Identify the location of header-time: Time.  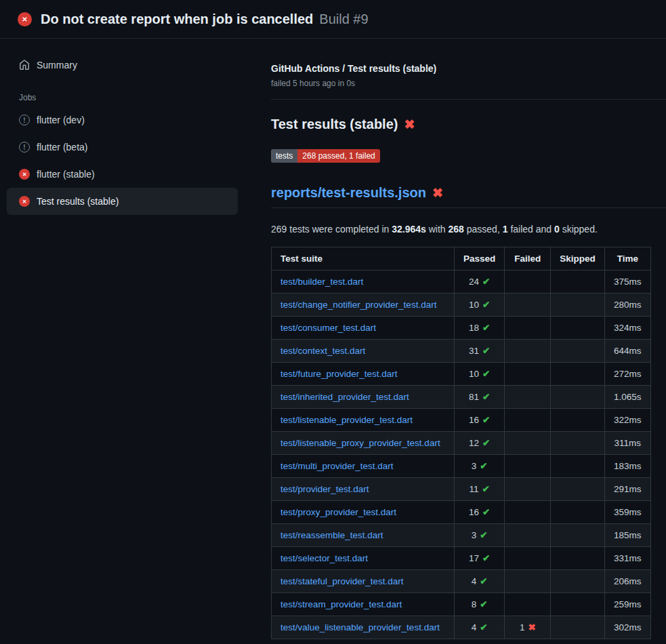
(627, 259).